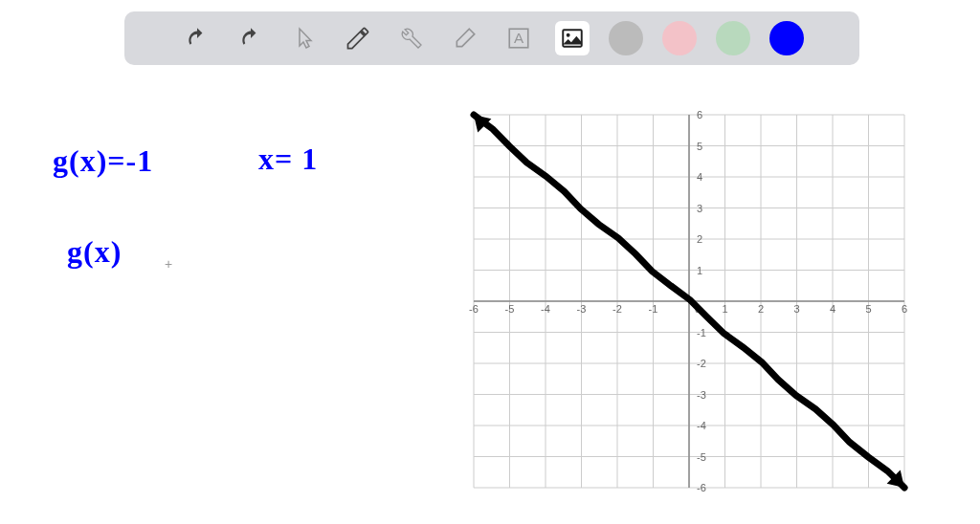 The width and height of the screenshot is (980, 524). I want to click on handwritten-equation-2: x= 1, so click(288, 159).